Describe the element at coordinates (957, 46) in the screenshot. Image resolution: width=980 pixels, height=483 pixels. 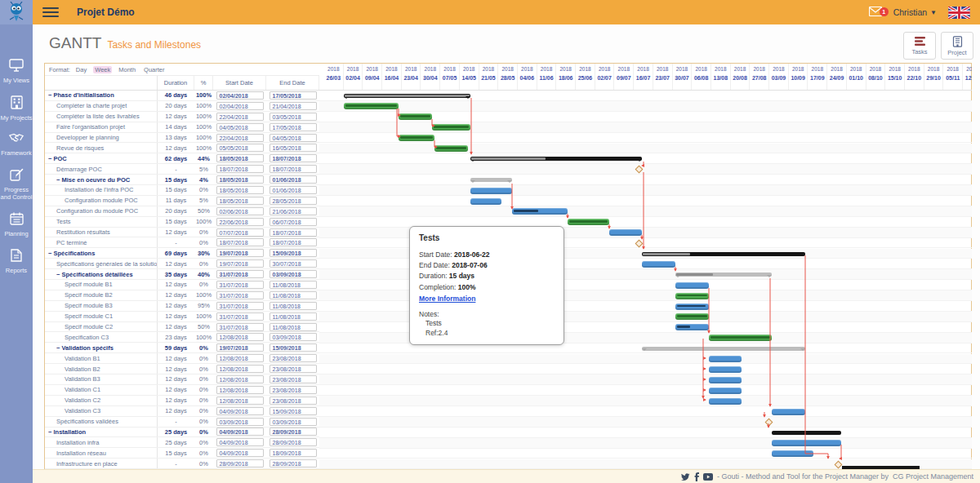
I see `project-view-button: Project` at that location.